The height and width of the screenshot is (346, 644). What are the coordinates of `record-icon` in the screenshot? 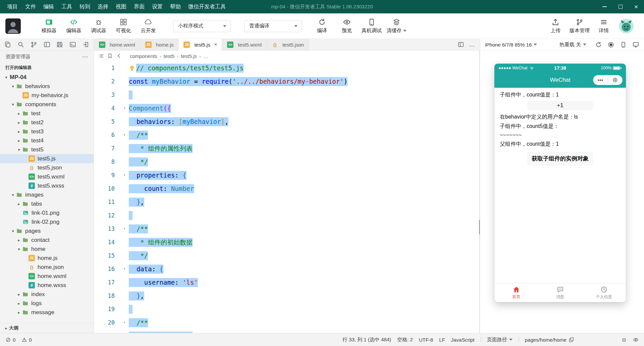 It's located at (611, 45).